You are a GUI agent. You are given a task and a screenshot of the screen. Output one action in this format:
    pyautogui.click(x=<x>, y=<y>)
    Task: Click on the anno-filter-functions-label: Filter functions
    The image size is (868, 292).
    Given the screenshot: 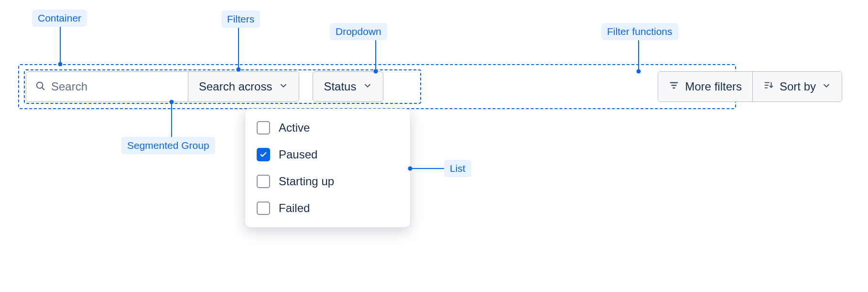 What is the action you would take?
    pyautogui.click(x=640, y=32)
    